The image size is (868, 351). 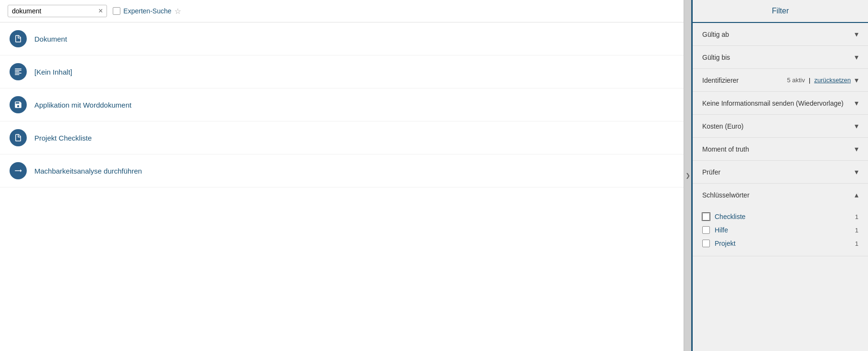 What do you see at coordinates (63, 138) in the screenshot?
I see `result-title: Projekt Checkliste` at bounding box center [63, 138].